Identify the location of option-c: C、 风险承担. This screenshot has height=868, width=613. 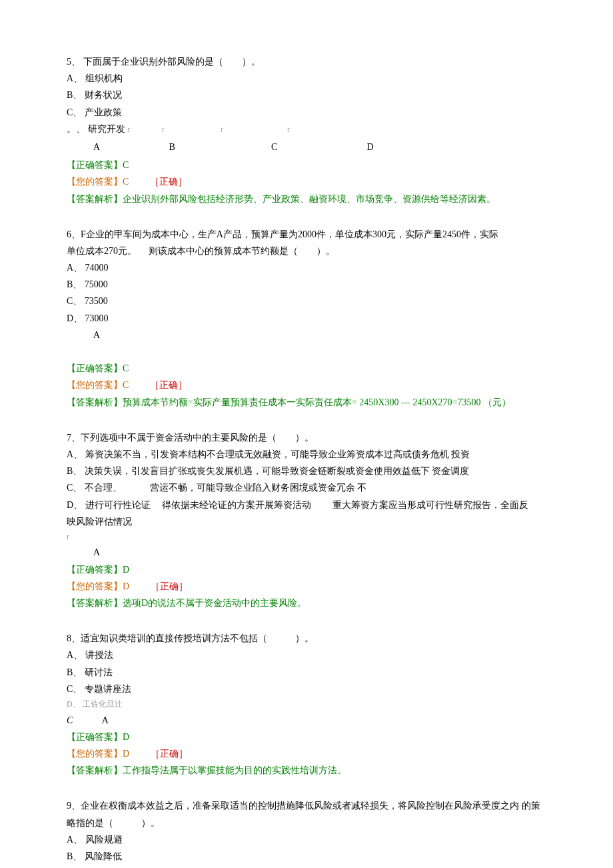
(306, 867).